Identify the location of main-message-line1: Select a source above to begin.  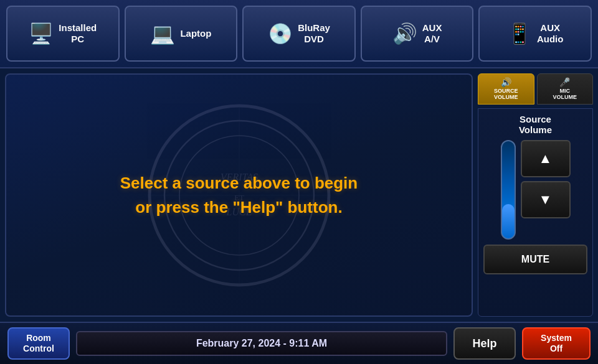
(239, 183).